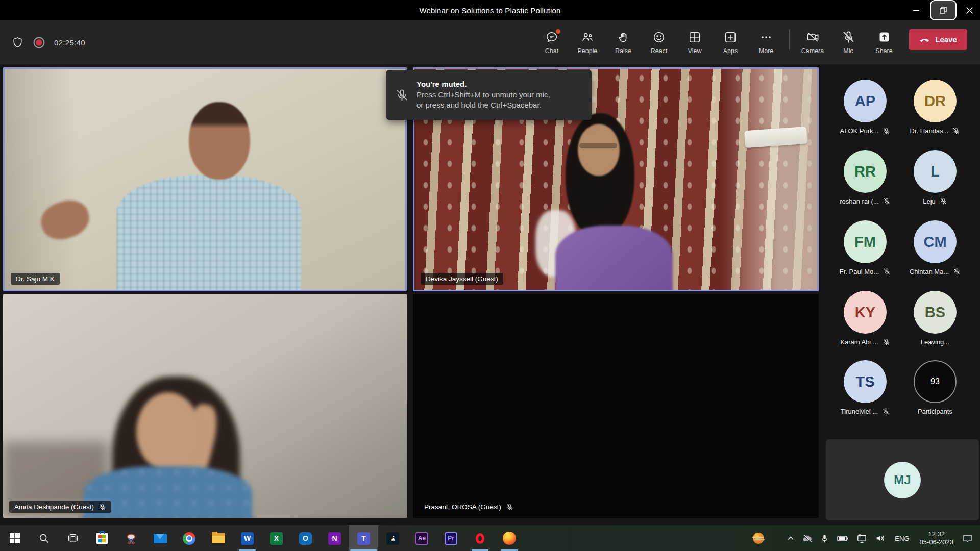  I want to click on participant-chintan: CM Chintan Ma..., so click(935, 248).